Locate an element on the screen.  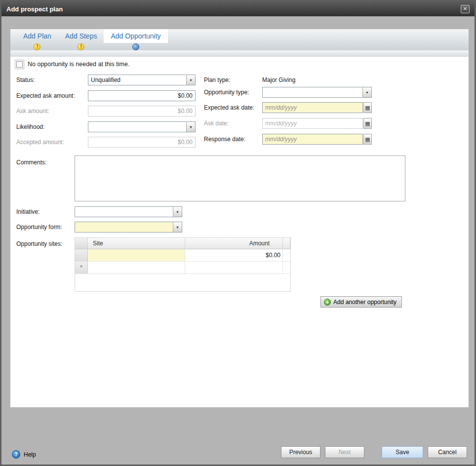
opportunity-type-value is located at coordinates (313, 92).